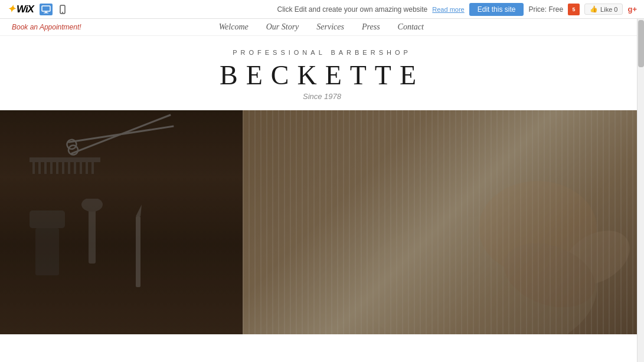  What do you see at coordinates (609, 9) in the screenshot?
I see `like-text: Like 0` at bounding box center [609, 9].